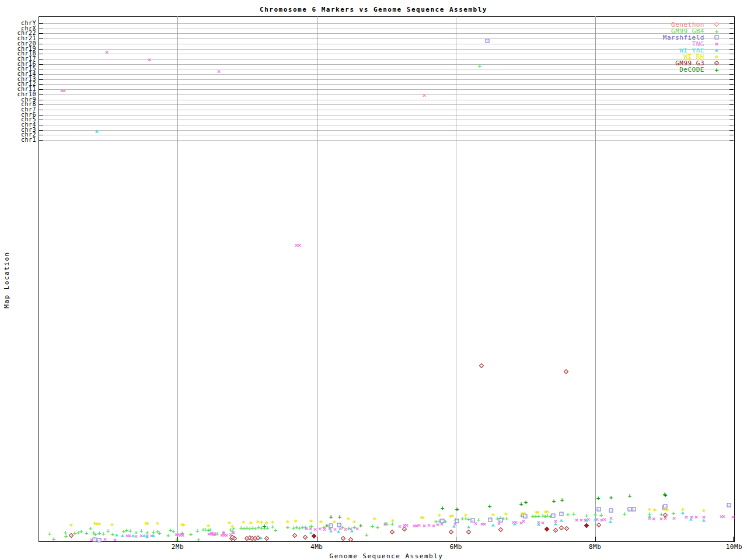  Describe the element at coordinates (41, 60) in the screenshot. I see `y-tick-left-chr17` at that location.